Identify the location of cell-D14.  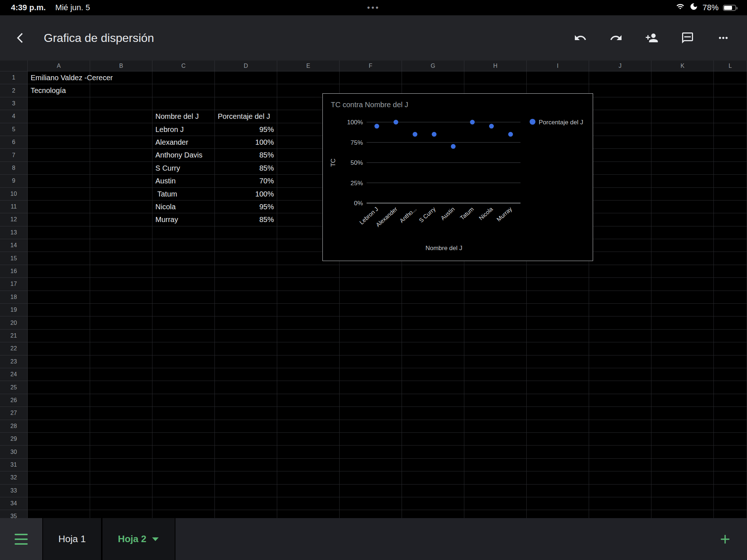
(246, 246).